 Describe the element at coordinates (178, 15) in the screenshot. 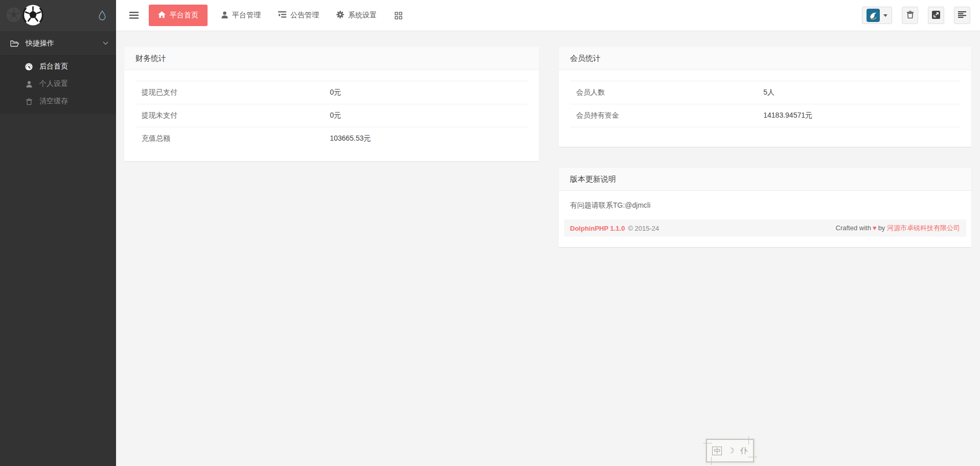

I see `tab-platform-home: 平台首页` at that location.